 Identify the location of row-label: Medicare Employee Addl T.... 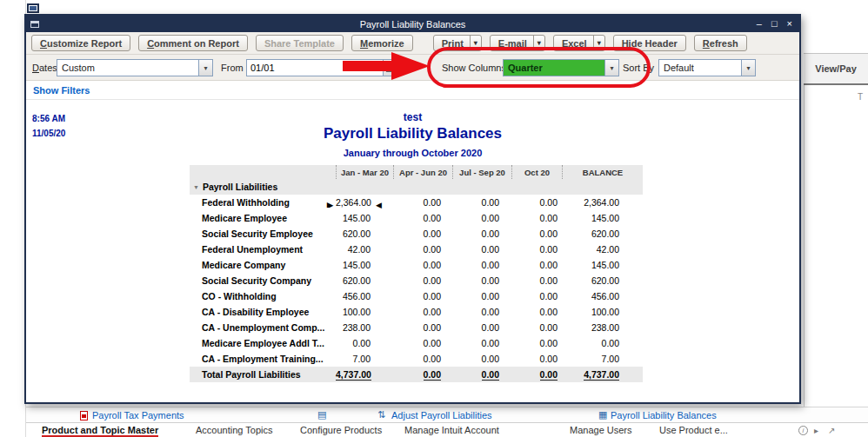
(263, 343).